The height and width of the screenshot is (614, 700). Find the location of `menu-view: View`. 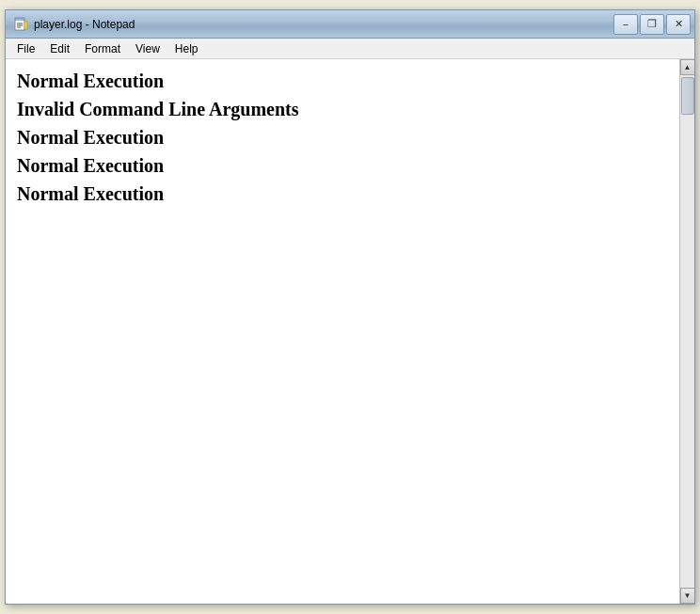

menu-view: View is located at coordinates (148, 49).